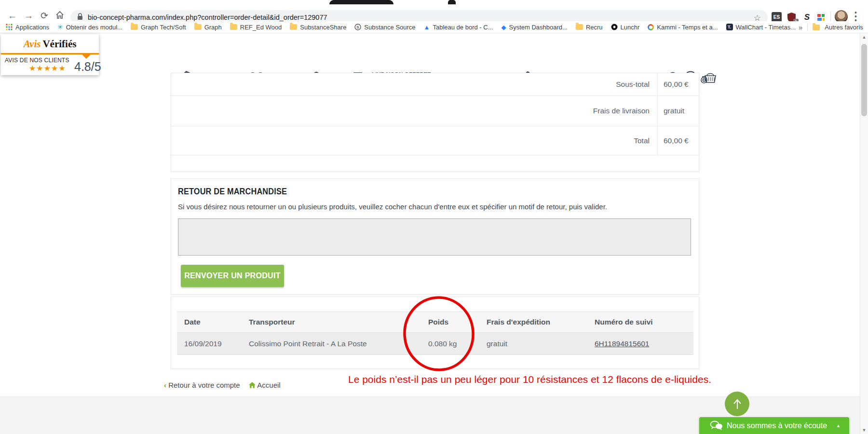  What do you see at coordinates (678, 84) in the screenshot?
I see `subtotal-value: 60,00 €` at bounding box center [678, 84].